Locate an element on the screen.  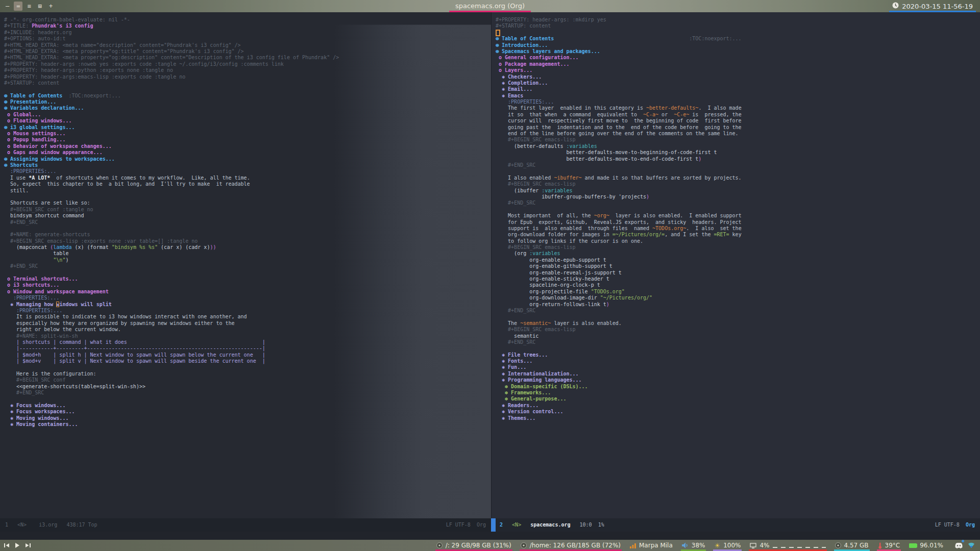
buffer-line: #+PROPERTY: header-args:emacs-lisp :expo… is located at coordinates (248, 77).